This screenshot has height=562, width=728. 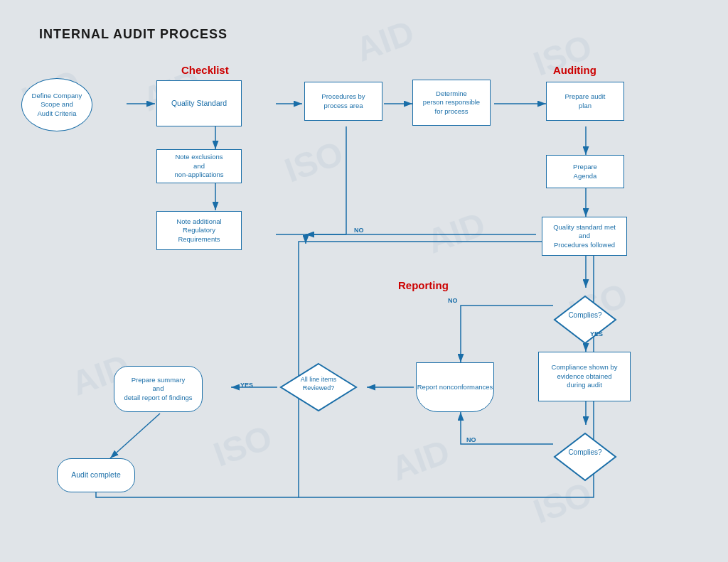 What do you see at coordinates (574, 70) in the screenshot?
I see `auditing-label: Auditing` at bounding box center [574, 70].